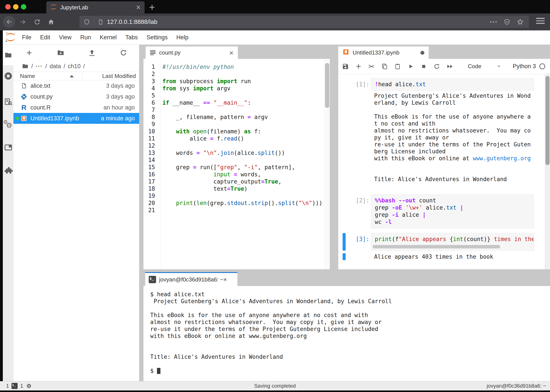 Image resolution: width=550 pixels, height=392 pixels. I want to click on notebook-icon, so click(346, 53).